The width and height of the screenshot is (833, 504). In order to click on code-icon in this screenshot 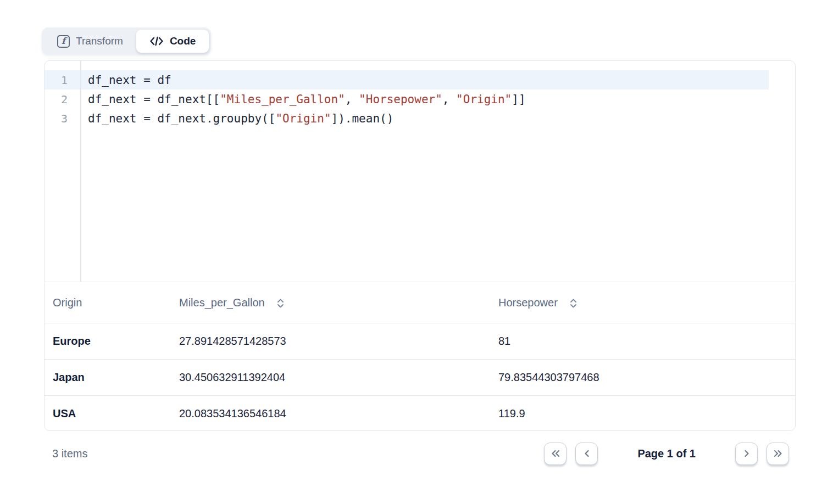, I will do `click(157, 41)`.